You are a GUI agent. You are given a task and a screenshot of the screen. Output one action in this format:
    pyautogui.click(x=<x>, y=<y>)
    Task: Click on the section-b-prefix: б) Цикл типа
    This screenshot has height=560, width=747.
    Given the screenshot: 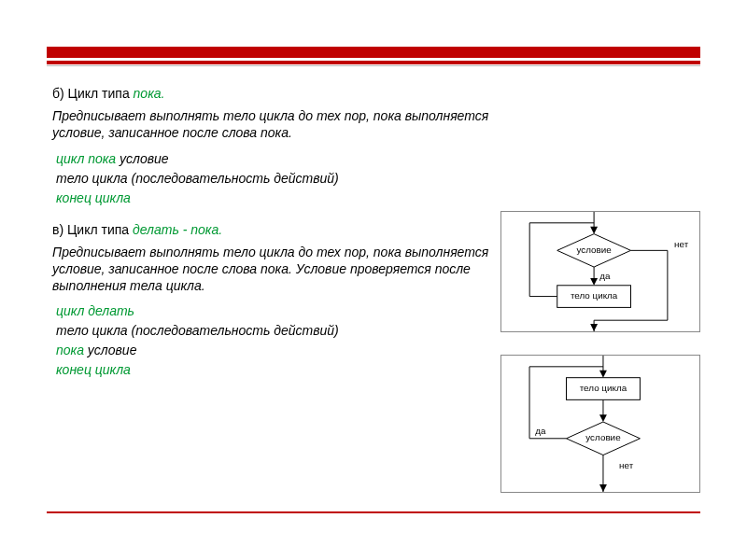 What is the action you would take?
    pyautogui.click(x=93, y=93)
    